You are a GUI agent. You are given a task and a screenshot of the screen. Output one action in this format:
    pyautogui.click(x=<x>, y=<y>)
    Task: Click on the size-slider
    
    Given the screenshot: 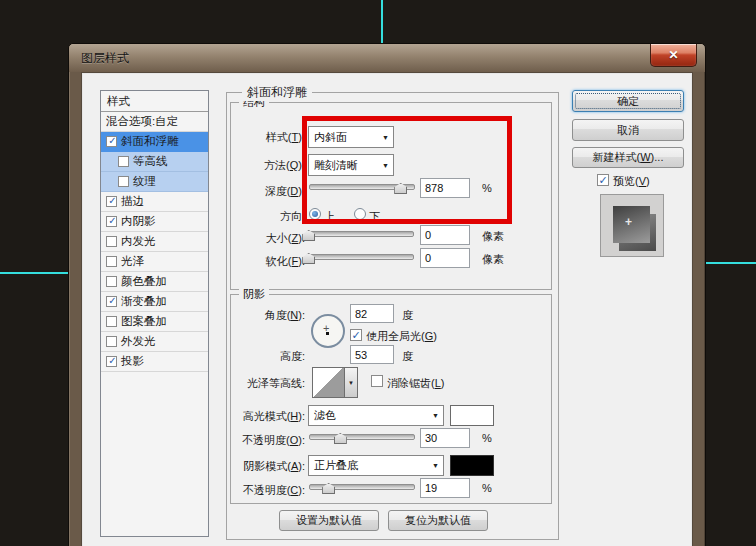 What is the action you would take?
    pyautogui.click(x=360, y=234)
    